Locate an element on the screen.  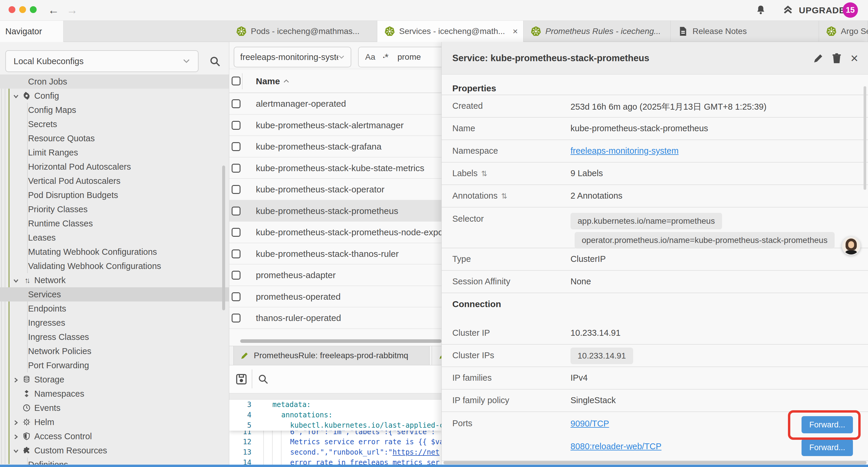
tab-argo: Argo Se is located at coordinates (843, 31).